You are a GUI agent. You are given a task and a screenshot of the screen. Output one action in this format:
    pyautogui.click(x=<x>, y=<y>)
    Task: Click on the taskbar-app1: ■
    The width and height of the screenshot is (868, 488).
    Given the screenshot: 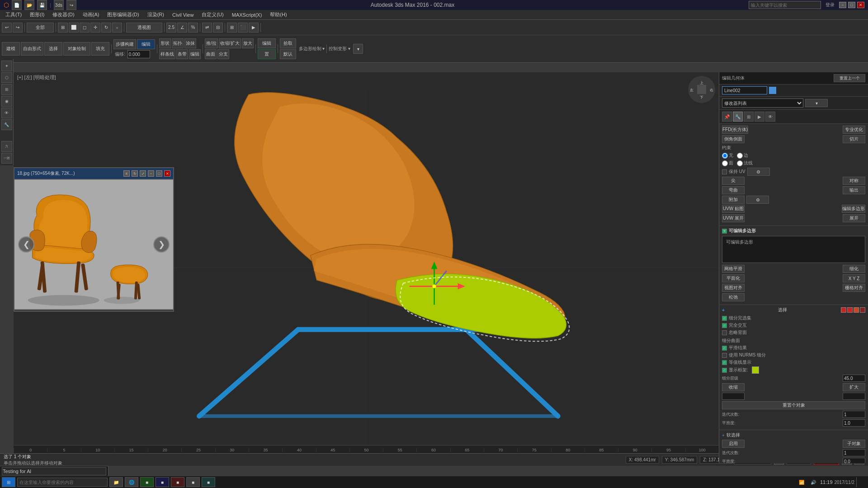 What is the action you would take?
    pyautogui.click(x=147, y=482)
    